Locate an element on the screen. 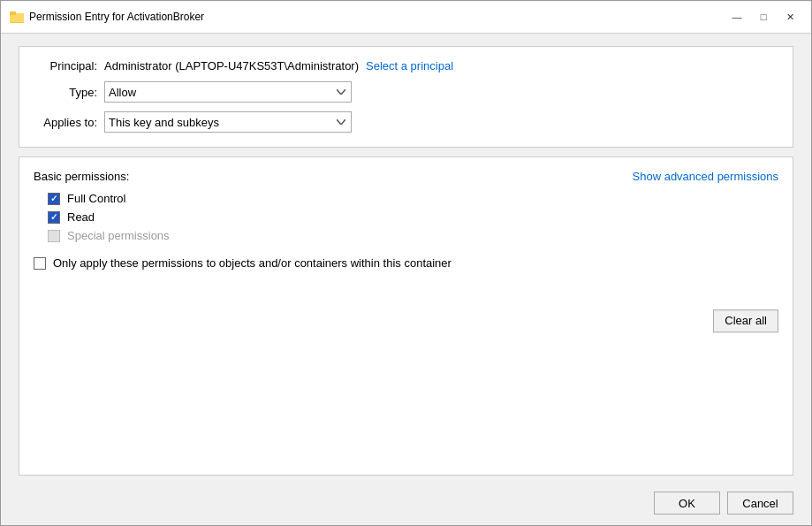 The width and height of the screenshot is (812, 526). principal-row: Principal: Administrator (LAPTOP-U47KS53… is located at coordinates (406, 65).